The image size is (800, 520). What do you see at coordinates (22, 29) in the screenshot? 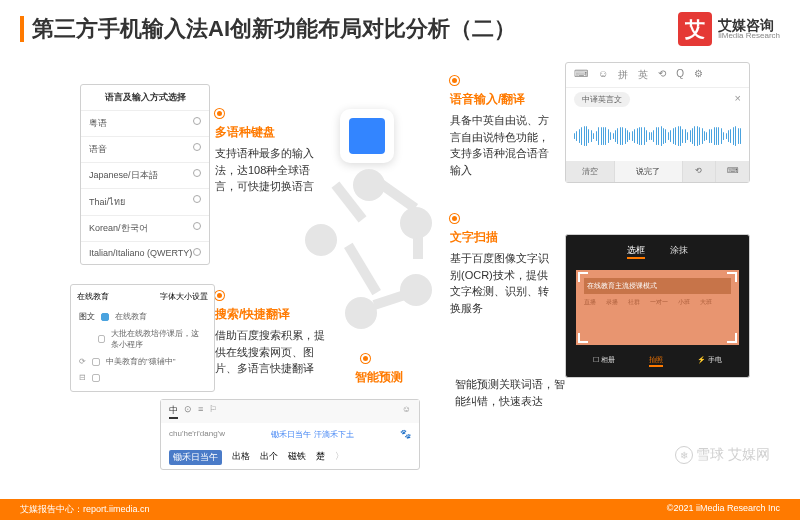
I see `accent-bar` at bounding box center [22, 29].